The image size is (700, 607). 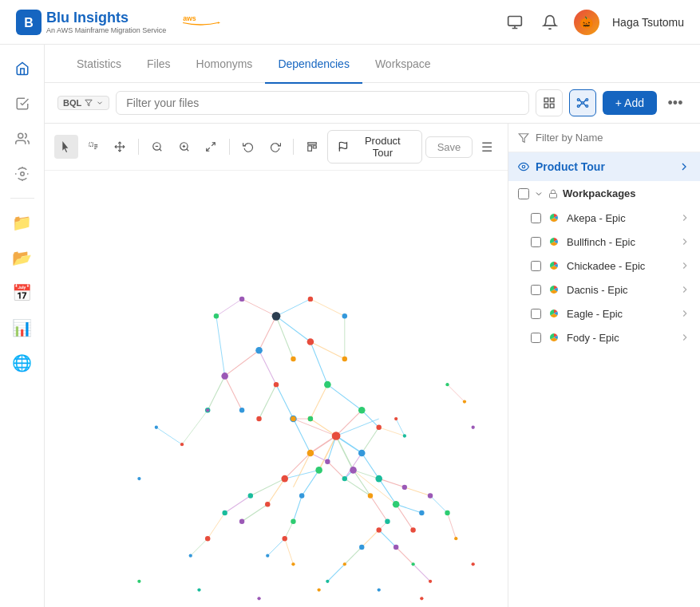 What do you see at coordinates (604, 242) in the screenshot?
I see `epic-bullfinch: Bullfinch - Epic` at bounding box center [604, 242].